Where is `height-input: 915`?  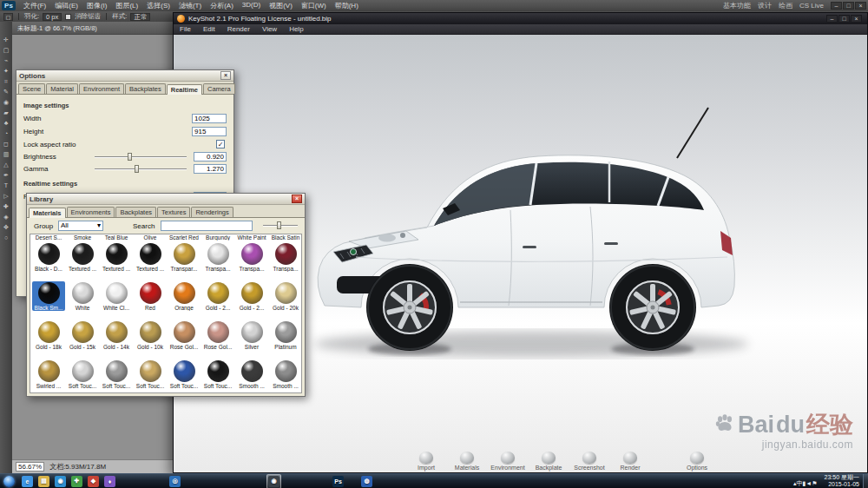 height-input: 915 is located at coordinates (209, 132).